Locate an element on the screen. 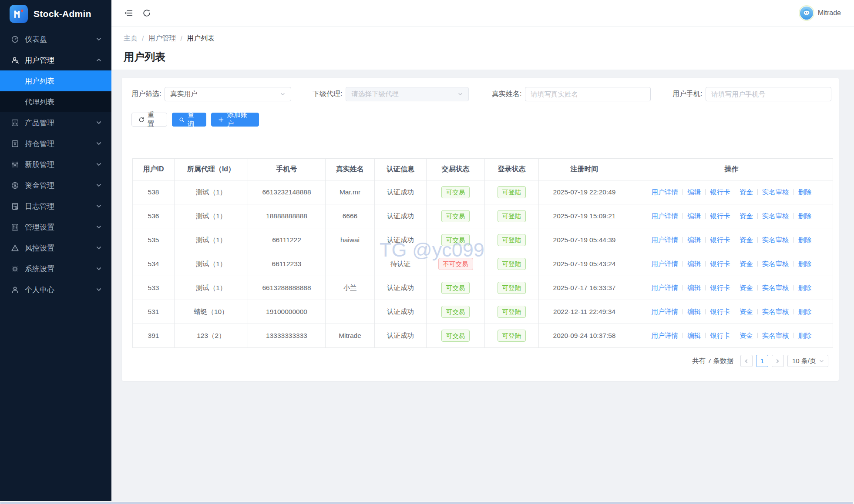  reset-button: 重置 is located at coordinates (149, 120).